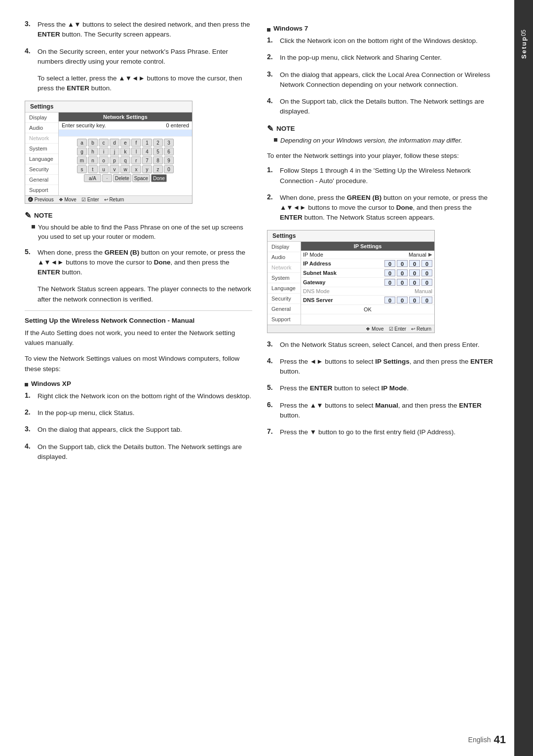 This screenshot has width=533, height=756. What do you see at coordinates (125, 133) in the screenshot?
I see `security-key-input-row` at bounding box center [125, 133].